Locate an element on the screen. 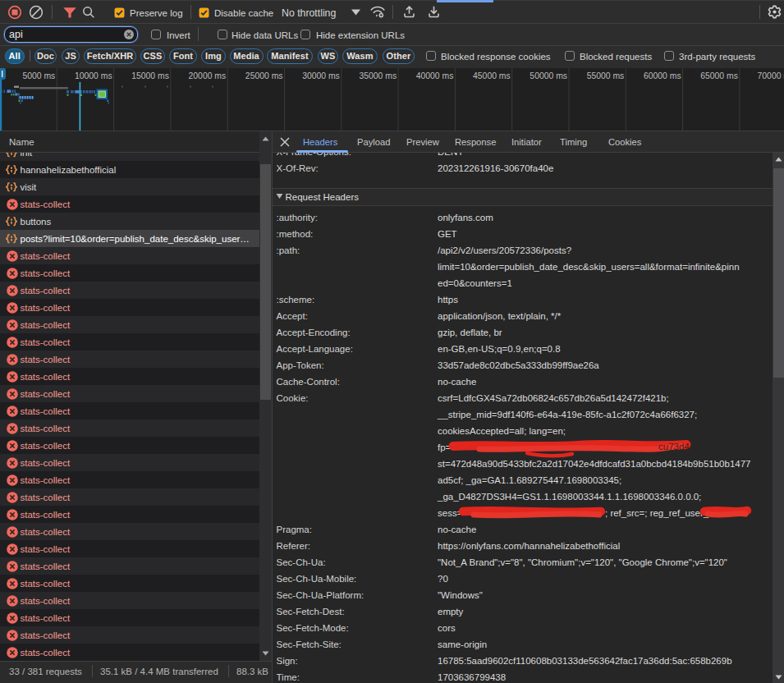 The height and width of the screenshot is (683, 784). svg-text: 55000 ms is located at coordinates (606, 76).